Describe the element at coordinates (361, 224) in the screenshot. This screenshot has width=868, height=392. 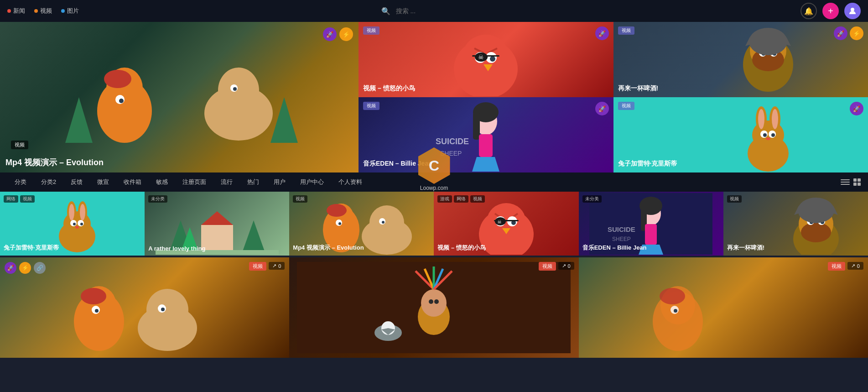
I see `content-card-2: 视频 Mp4 视频演示 – Evolution` at that location.